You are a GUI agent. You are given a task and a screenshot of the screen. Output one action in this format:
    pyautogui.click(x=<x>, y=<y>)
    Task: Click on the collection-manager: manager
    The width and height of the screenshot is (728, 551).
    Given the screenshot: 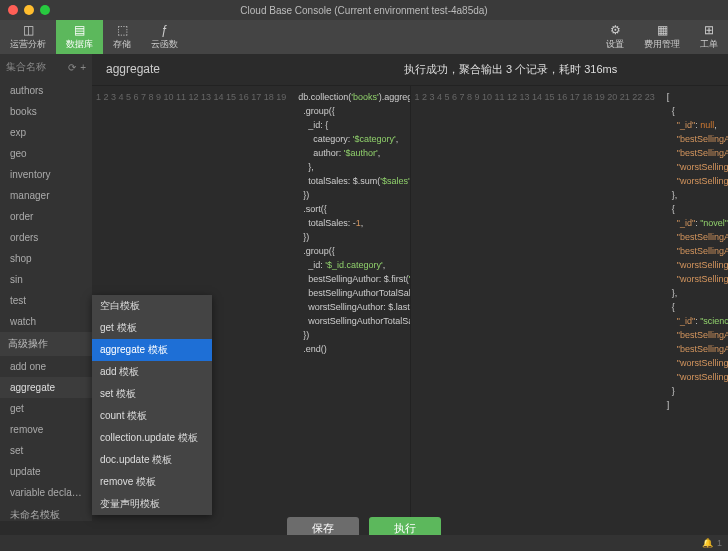 What is the action you would take?
    pyautogui.click(x=46, y=196)
    